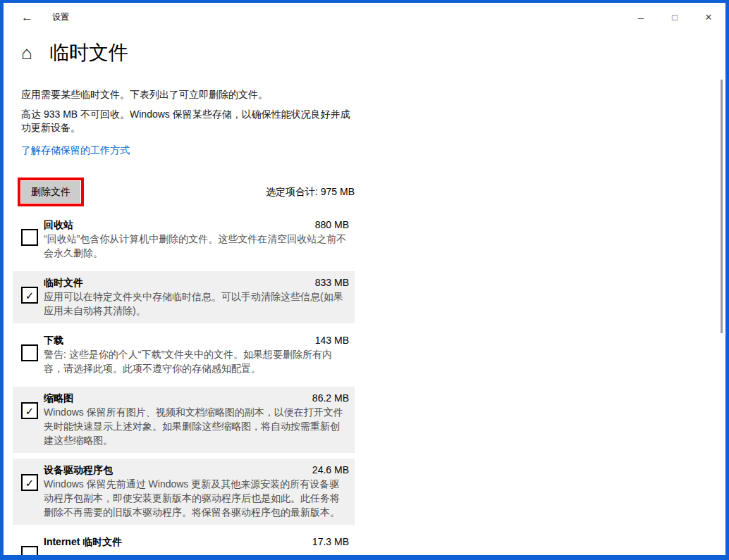  I want to click on item-body: 下载 143 MB 警告: 这些是你的个人“下载”文件夹中的文件。如果想要删除所…, so click(196, 354).